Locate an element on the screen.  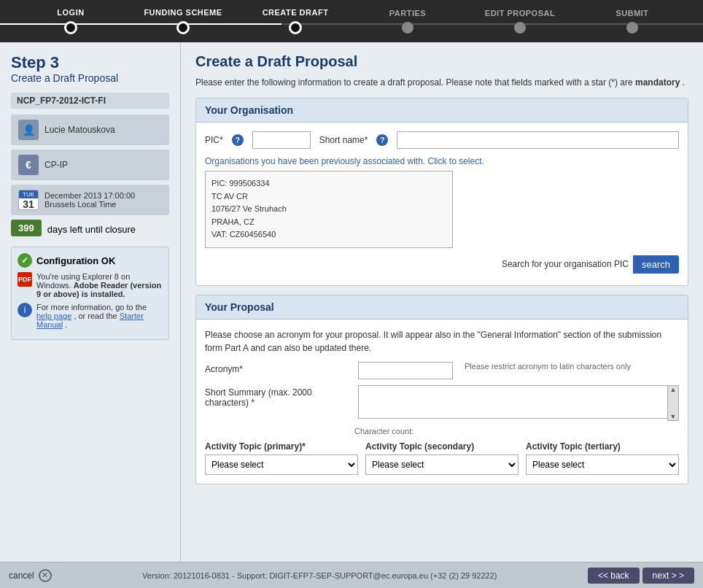
activity-primary-col: Activity Topic (primary)* Please select is located at coordinates (281, 458).